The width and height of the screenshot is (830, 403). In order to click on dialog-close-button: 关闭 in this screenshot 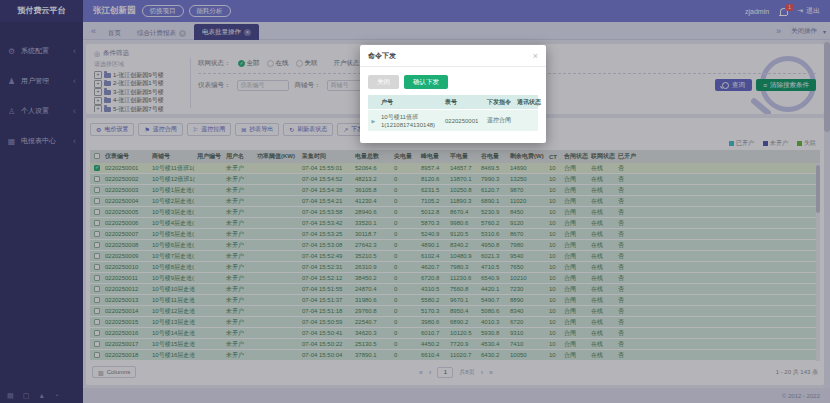, I will do `click(384, 82)`.